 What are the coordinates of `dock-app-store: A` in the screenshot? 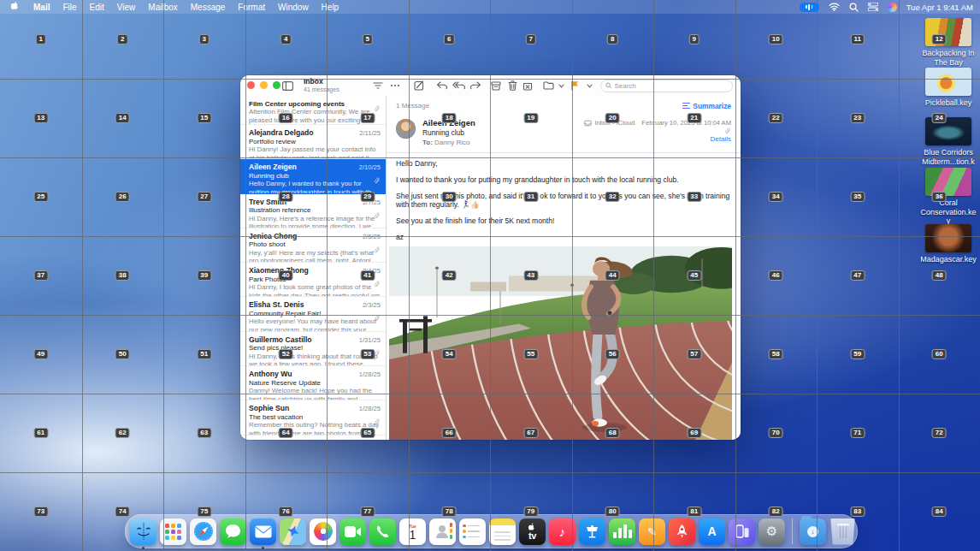 It's located at (711, 532).